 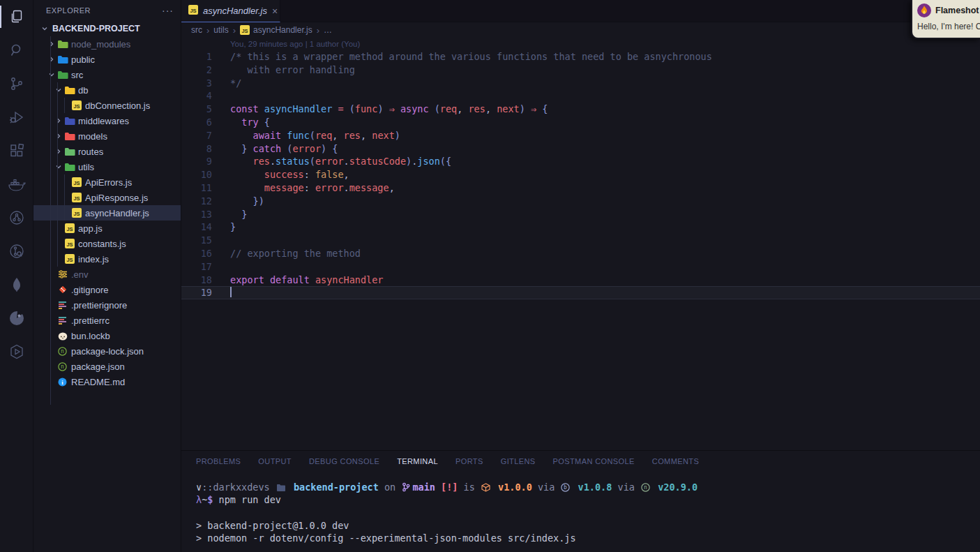 I want to click on tree-item-ApiErrors-js: JSApiErrors.js, so click(x=107, y=182).